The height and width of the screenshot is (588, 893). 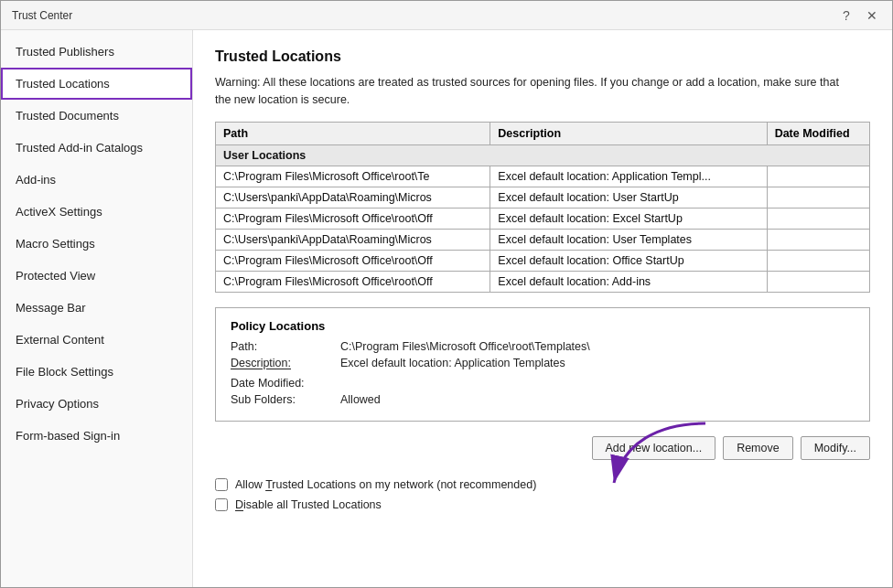 I want to click on table-cell-path: C:\Program Files\Microsoft Office\root\T…, so click(x=353, y=176).